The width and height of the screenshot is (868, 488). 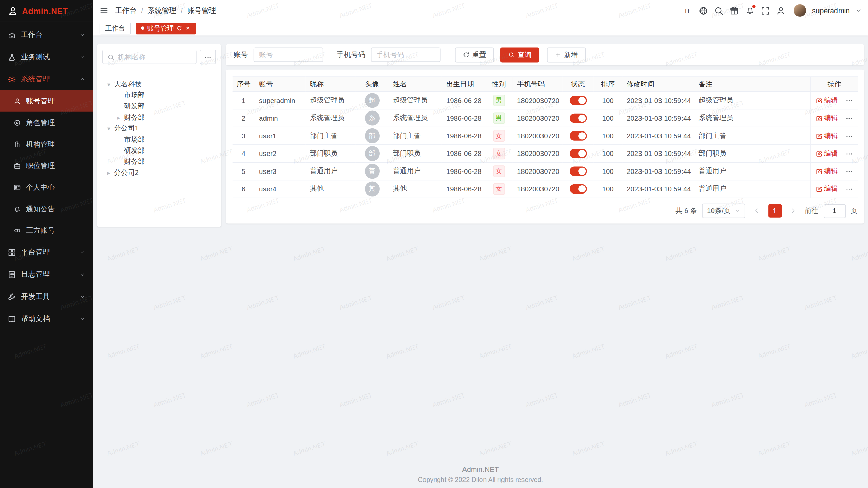 What do you see at coordinates (372, 171) in the screenshot?
I see `user-avatar: 普` at bounding box center [372, 171].